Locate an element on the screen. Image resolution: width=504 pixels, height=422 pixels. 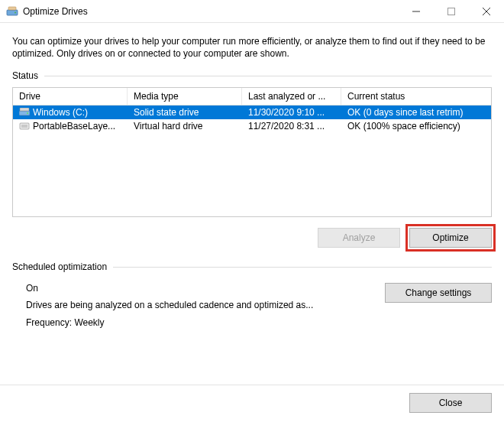
cell-status: OK (100% space efficiency) is located at coordinates (416, 126).